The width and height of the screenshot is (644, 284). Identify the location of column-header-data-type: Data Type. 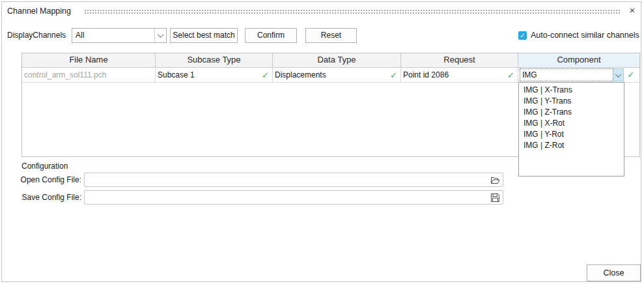
(337, 60).